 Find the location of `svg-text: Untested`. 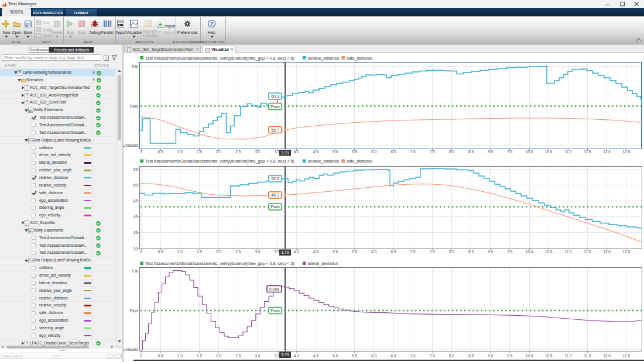

svg-text: Untested is located at coordinates (131, 145).